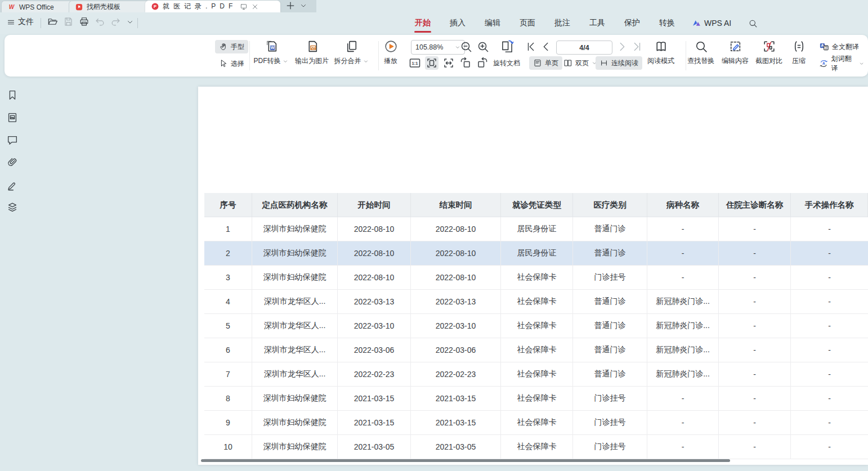 The image size is (868, 471). I want to click on word-translate-label: 划词翻译, so click(844, 64).